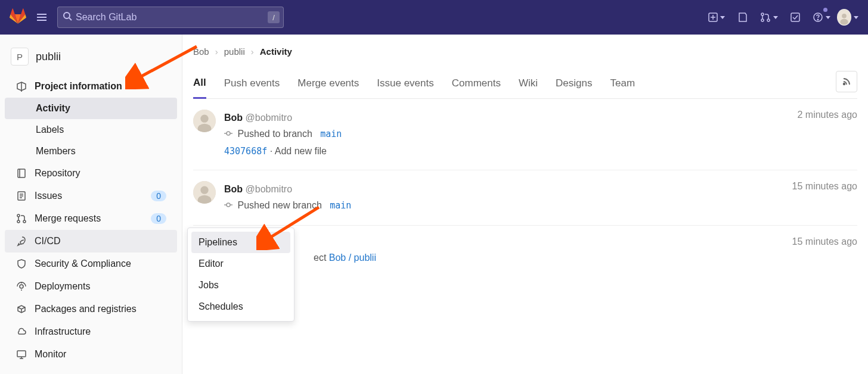 This screenshot has width=868, height=374. Describe the element at coordinates (300, 151) in the screenshot. I see `commit-message: Add new file` at that location.